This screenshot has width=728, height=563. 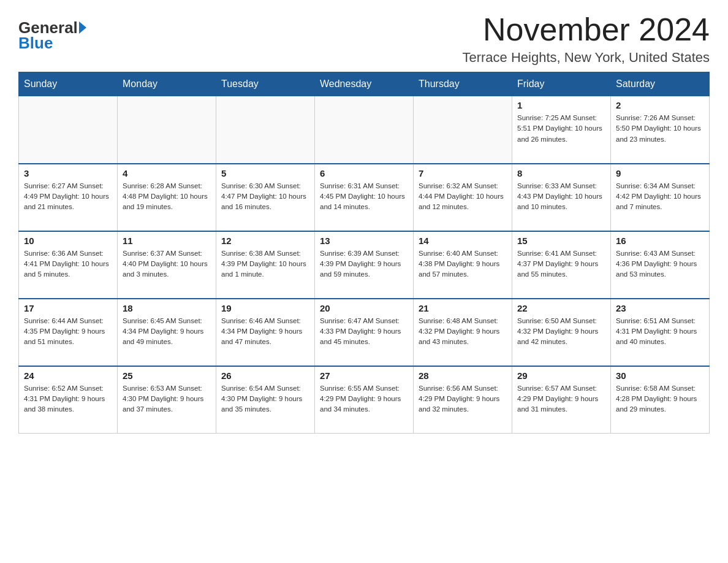 I want to click on day-info: Sunrise: 7:26 AM Sunset: 5:50 PM Dayligh…, so click(x=660, y=129).